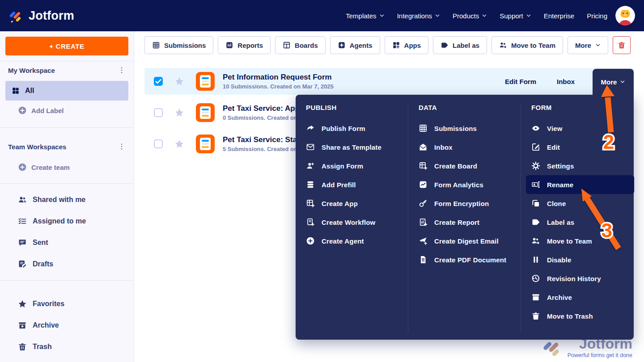  I want to click on menu-item-rename: Rename, so click(580, 185).